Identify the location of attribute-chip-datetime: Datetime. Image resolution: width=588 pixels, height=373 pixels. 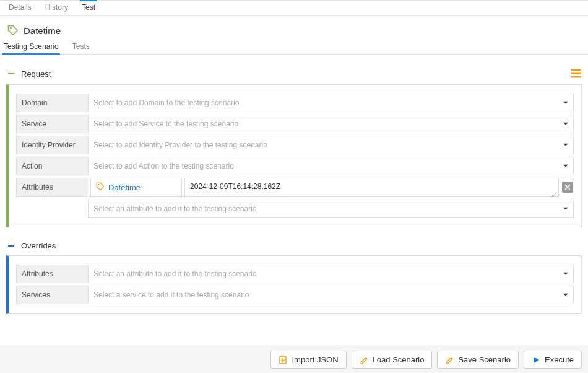
(136, 187).